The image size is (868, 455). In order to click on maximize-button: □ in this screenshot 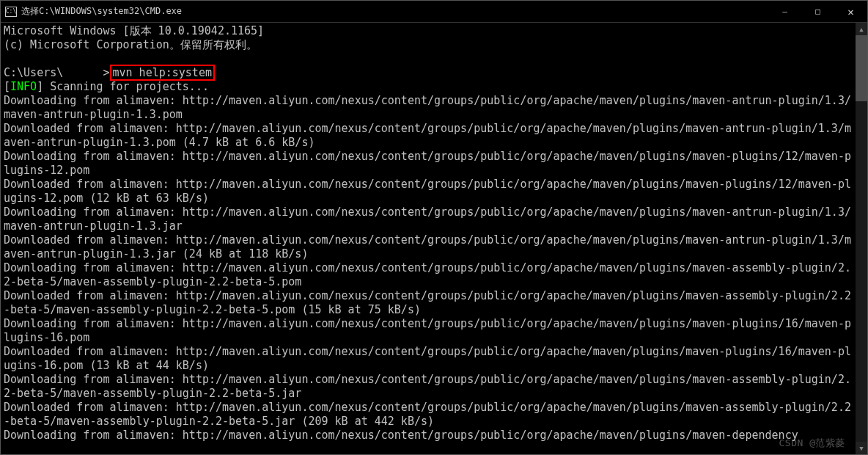, I will do `click(818, 12)`.